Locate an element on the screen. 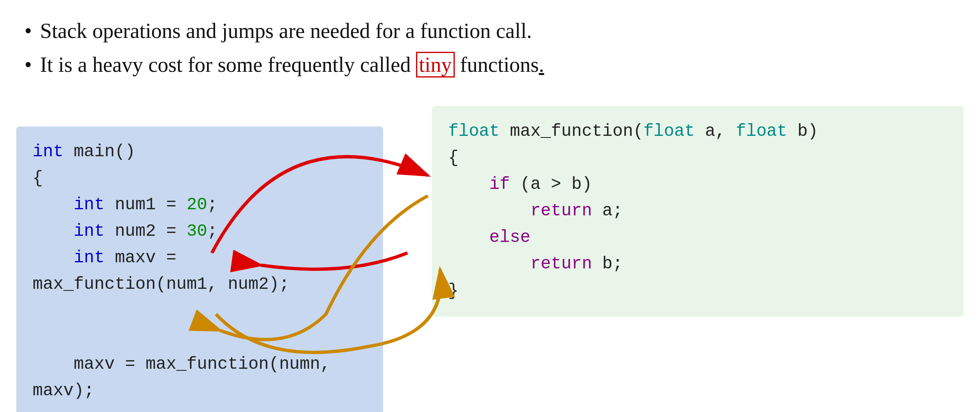  bullet-suffix: functions. is located at coordinates (500, 64).